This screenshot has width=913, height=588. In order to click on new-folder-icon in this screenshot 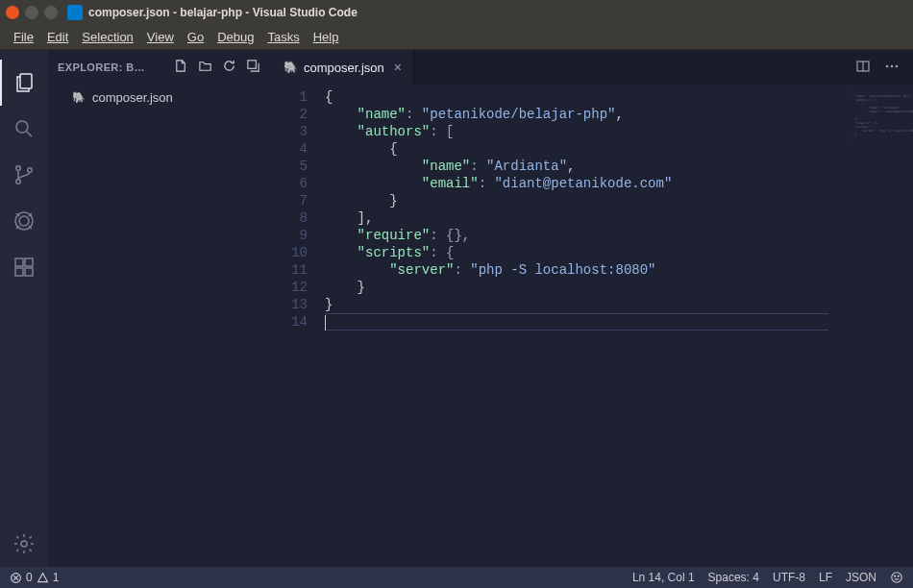, I will do `click(206, 65)`.